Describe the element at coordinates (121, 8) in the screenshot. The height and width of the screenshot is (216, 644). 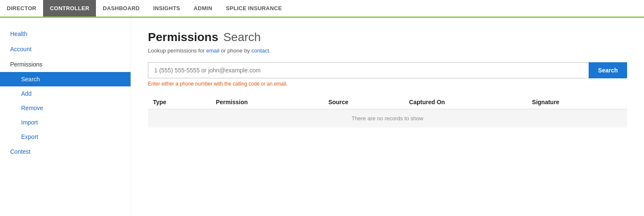
I see `nav-dashboard: DASHBOARD` at that location.